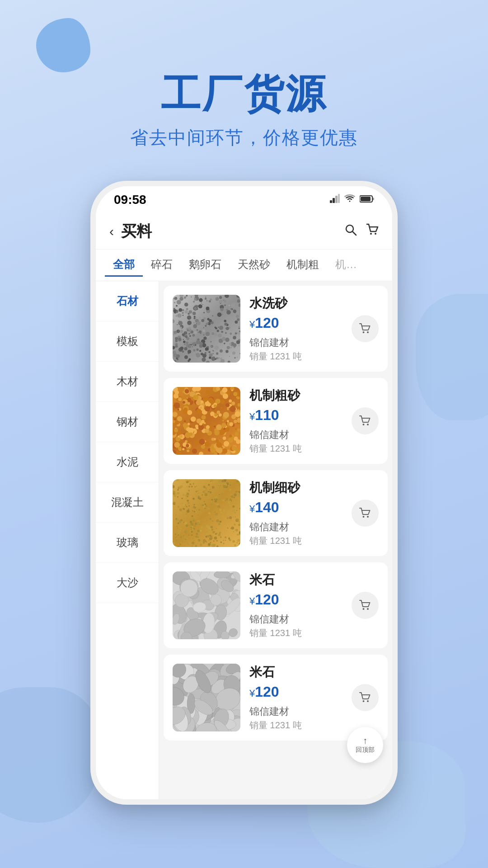 The image size is (488, 868). Describe the element at coordinates (296, 725) in the screenshot. I see `product-sales-5: 销量 1231 吨` at that location.